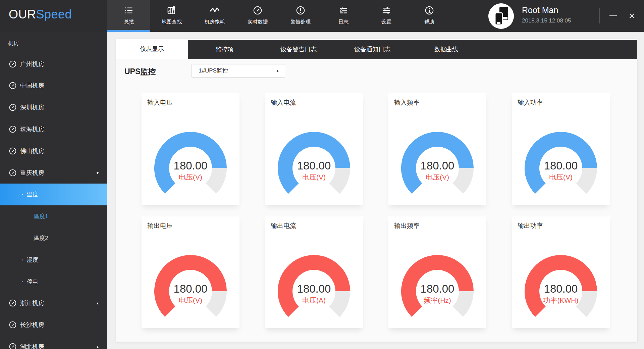 The height and width of the screenshot is (349, 644). What do you see at coordinates (258, 16) in the screenshot?
I see `header-nav-realtime-gauge: 实时数据` at bounding box center [258, 16].